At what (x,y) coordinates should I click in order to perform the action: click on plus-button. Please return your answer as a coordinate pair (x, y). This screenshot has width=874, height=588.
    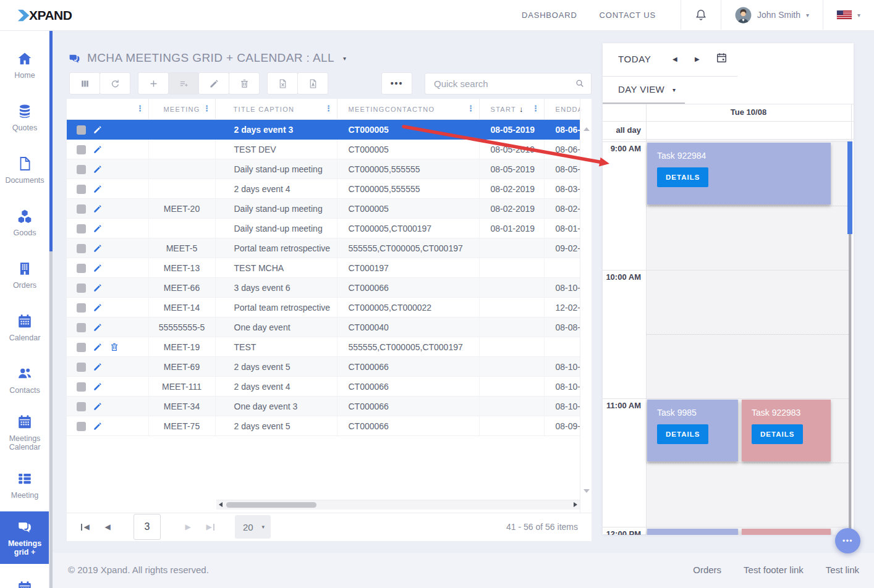
    Looking at the image, I should click on (153, 83).